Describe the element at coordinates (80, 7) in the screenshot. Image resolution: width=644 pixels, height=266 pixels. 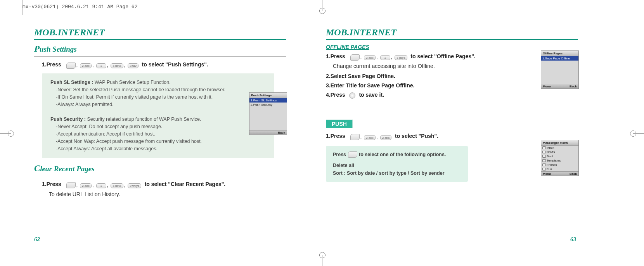
I see `print-header: mx-v30(0621) 2004.6.21 9:41 AM Page 62` at that location.